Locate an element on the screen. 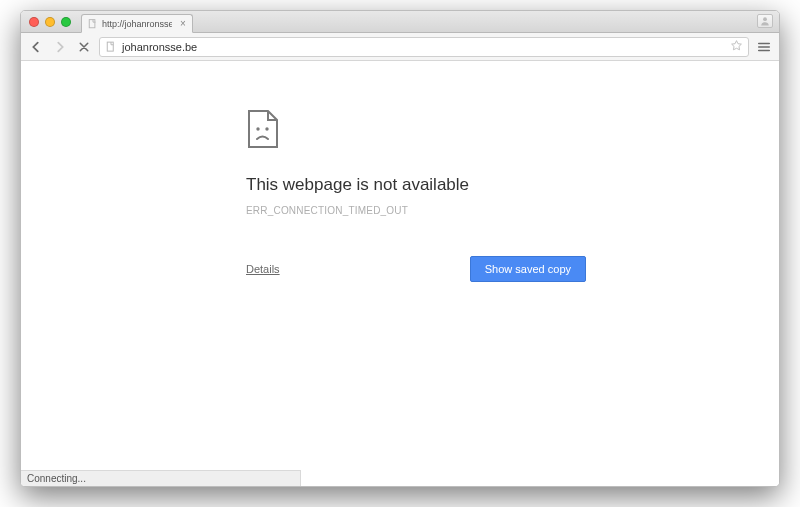  sad-page-icon is located at coordinates (416, 131).